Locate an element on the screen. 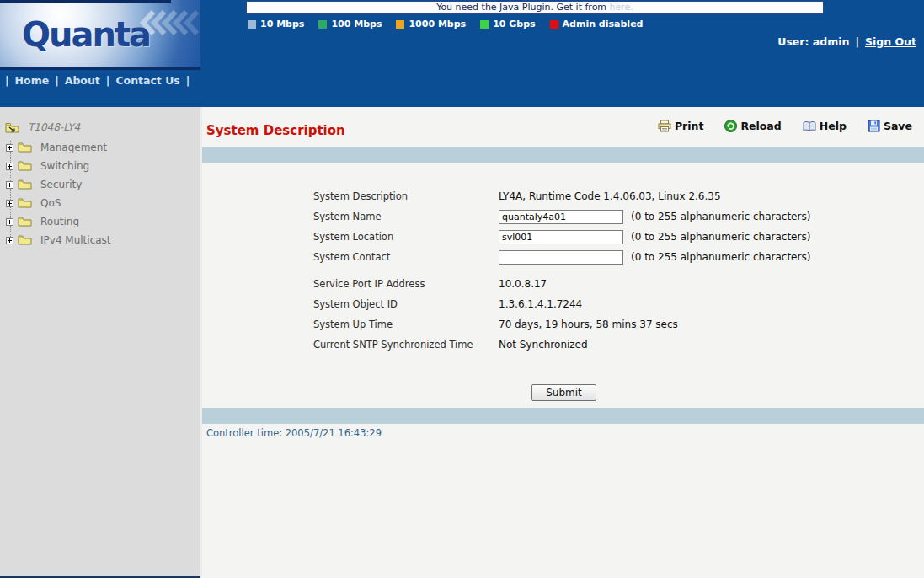  open-folder-icon is located at coordinates (13, 128).